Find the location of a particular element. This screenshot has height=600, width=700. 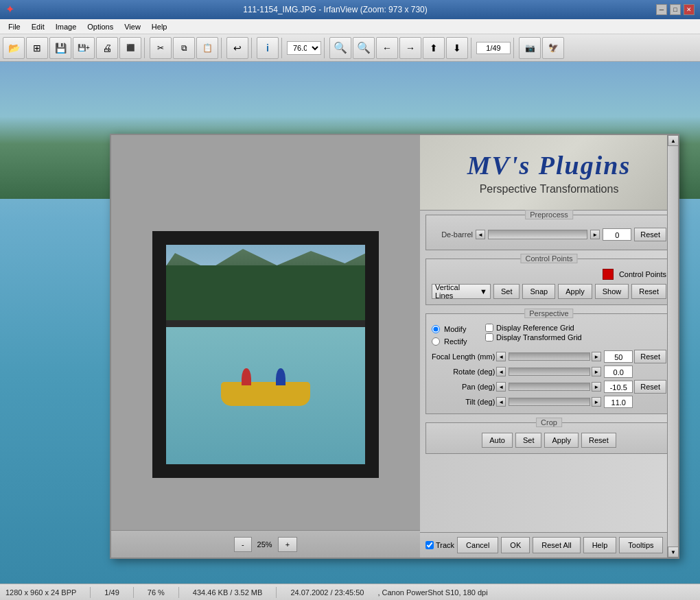

track-label: Track is located at coordinates (440, 545).